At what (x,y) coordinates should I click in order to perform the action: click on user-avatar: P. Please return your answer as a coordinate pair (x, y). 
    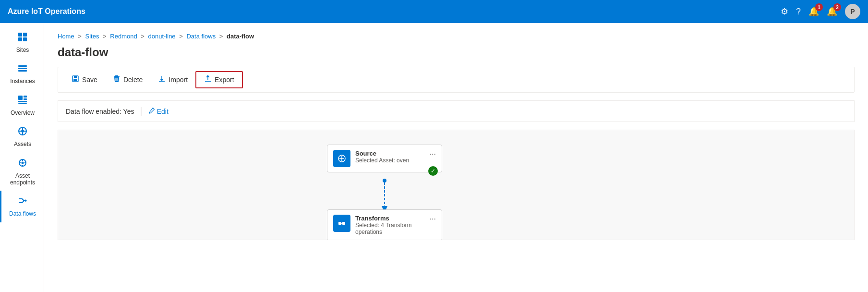
    Looking at the image, I should click on (853, 12).